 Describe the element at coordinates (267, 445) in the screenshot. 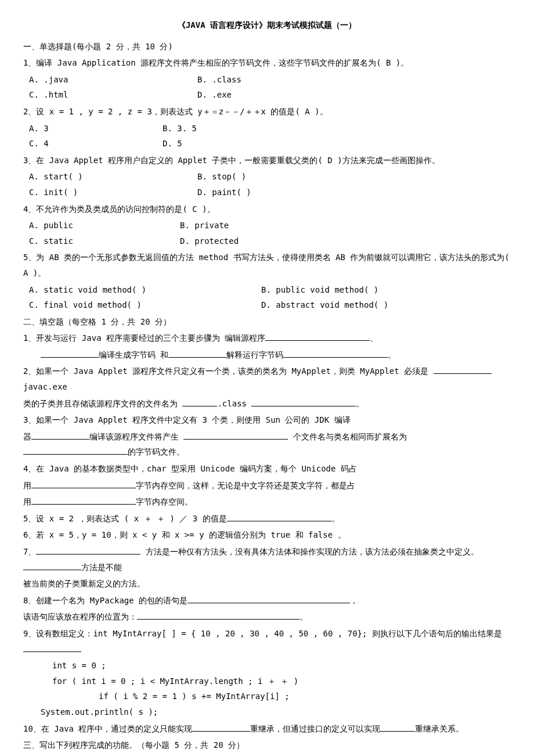

I see `fill-q3-cont: 器编译该源程序文件将产生 个文件名与类名相同而扩展名为的字节码文件。` at that location.